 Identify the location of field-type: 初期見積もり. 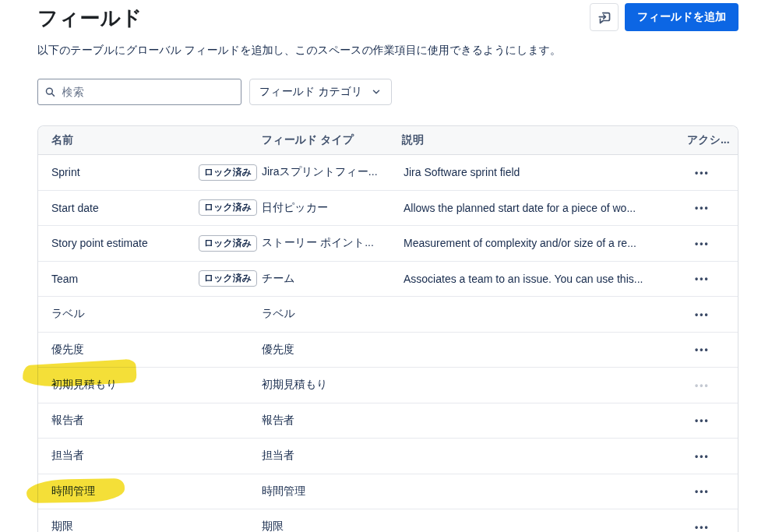
(332, 385).